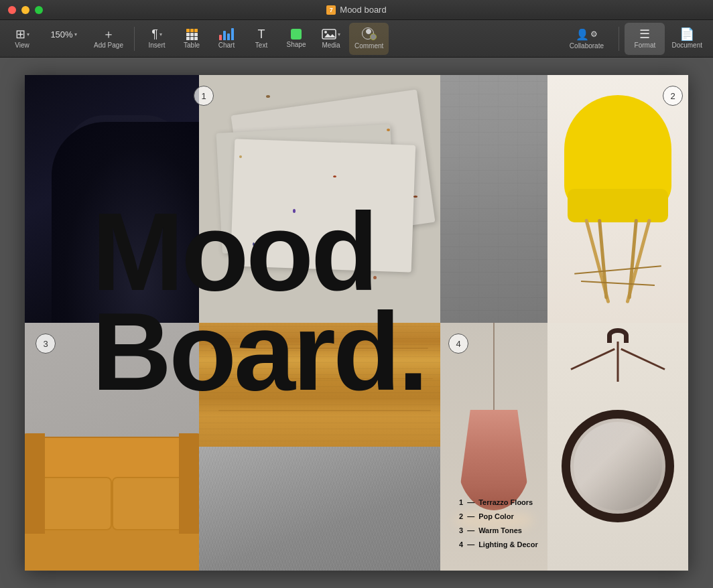  What do you see at coordinates (494, 199) in the screenshot?
I see `image-concrete` at bounding box center [494, 199].